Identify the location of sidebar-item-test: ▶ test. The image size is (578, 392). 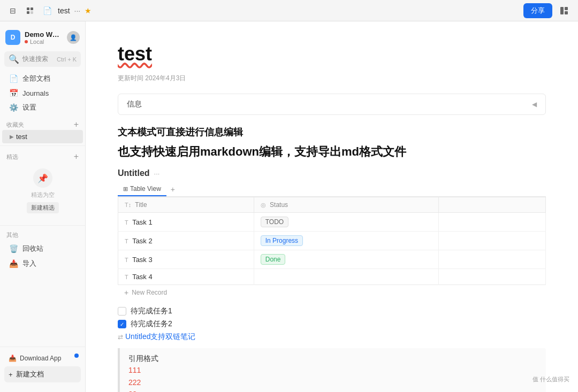
(43, 137).